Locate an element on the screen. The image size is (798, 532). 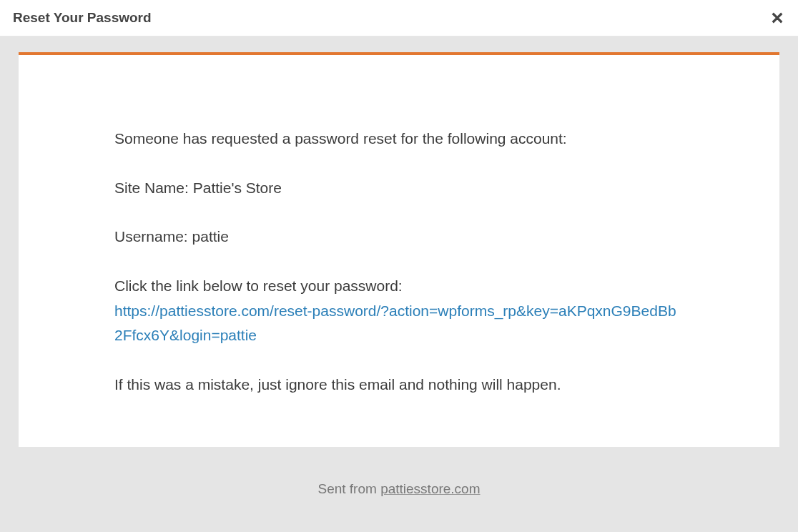
instruction-text: Click the link below to reset your passw… is located at coordinates (399, 286).